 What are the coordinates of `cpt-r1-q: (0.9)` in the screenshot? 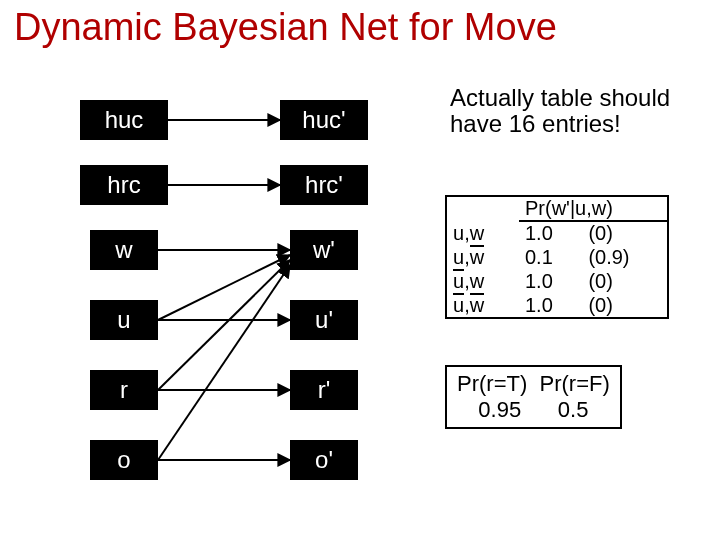 It's located at (624, 257).